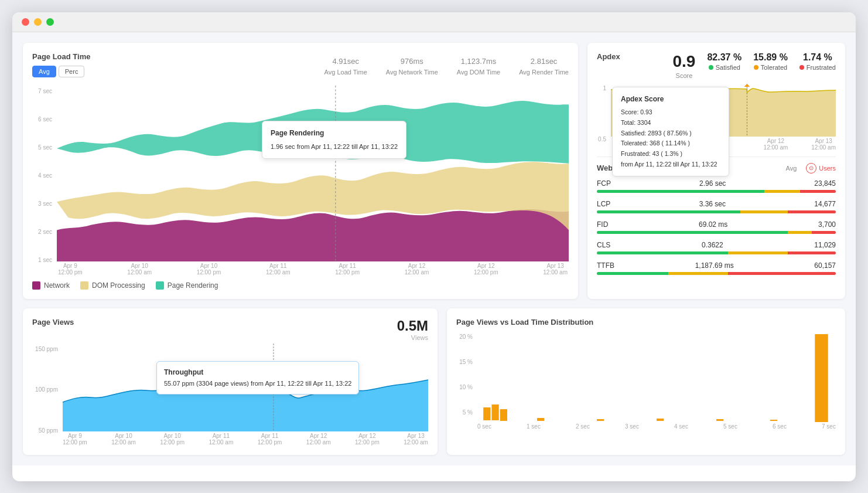 This screenshot has width=868, height=493. Describe the element at coordinates (671, 131) in the screenshot. I see `apdex-tooltip: Apdex Score Score: 0.93 Total: 3304 Sati…` at that location.